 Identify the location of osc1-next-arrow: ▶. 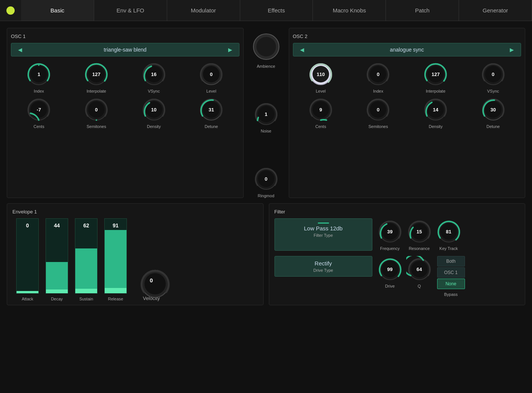
(230, 50).